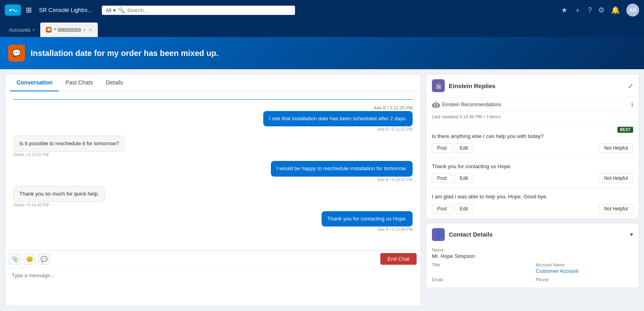  I want to click on emoji-button: 😊, so click(29, 259).